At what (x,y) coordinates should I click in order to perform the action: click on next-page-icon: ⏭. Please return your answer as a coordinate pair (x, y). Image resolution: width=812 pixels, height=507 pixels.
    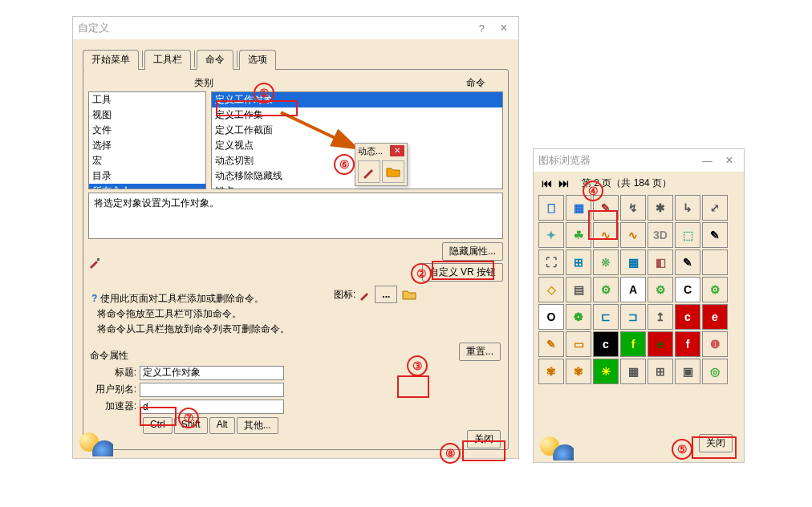
    Looking at the image, I should click on (563, 183).